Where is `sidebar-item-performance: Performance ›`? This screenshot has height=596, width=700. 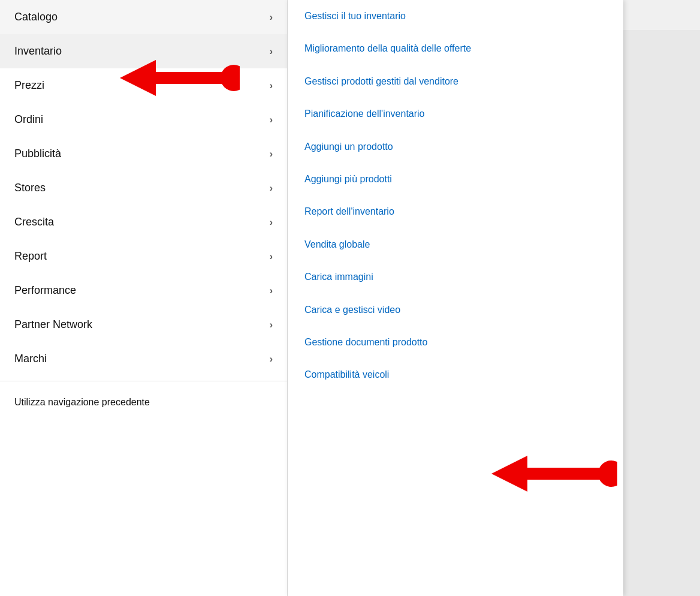 sidebar-item-performance: Performance › is located at coordinates (144, 290).